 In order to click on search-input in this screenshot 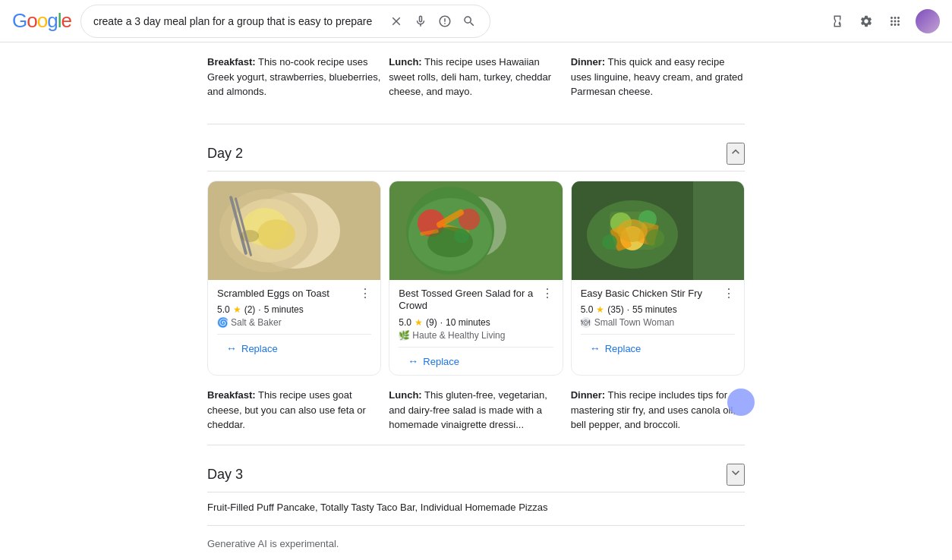, I will do `click(238, 21)`.